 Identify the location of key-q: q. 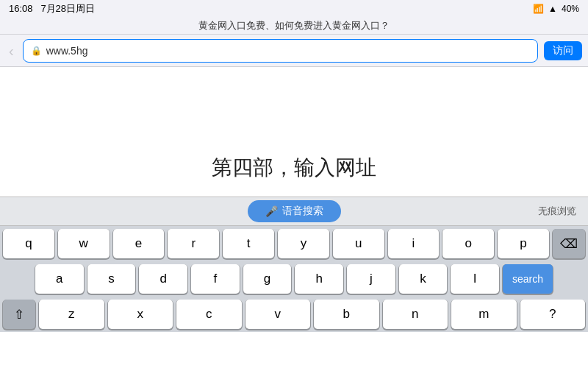
(29, 244).